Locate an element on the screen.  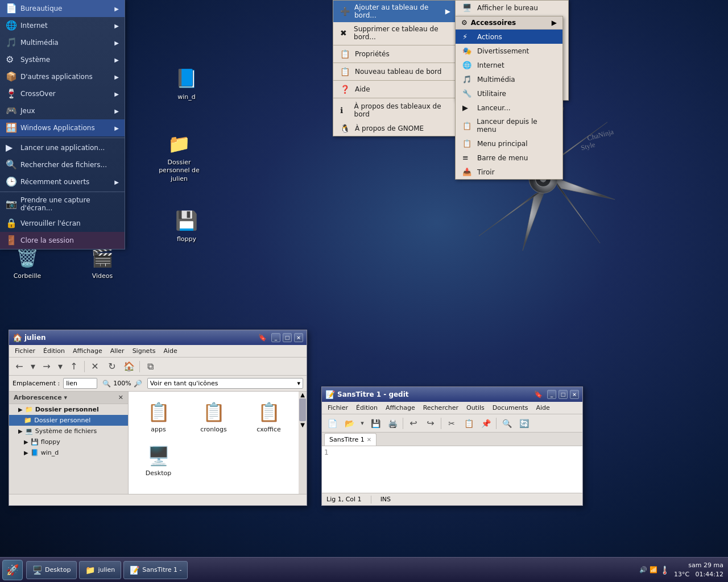
desktop-icon-wind: 📘 win_d is located at coordinates (187, 83).